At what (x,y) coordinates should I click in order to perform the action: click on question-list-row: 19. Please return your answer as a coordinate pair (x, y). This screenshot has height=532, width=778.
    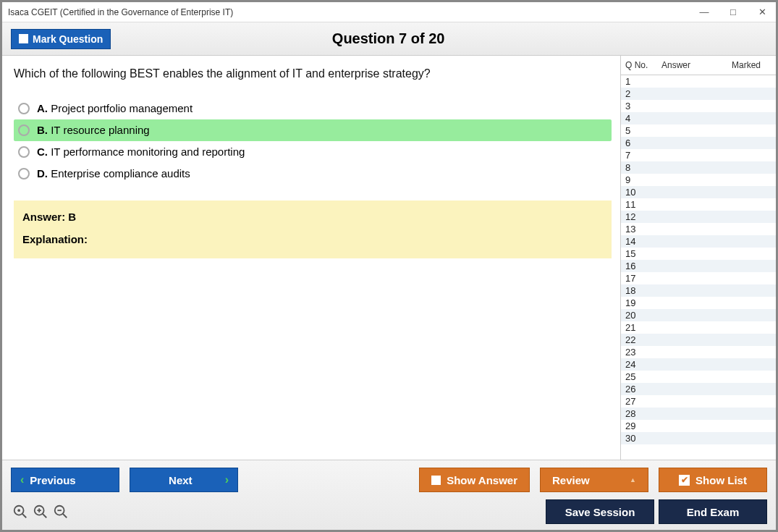
    Looking at the image, I should click on (698, 303).